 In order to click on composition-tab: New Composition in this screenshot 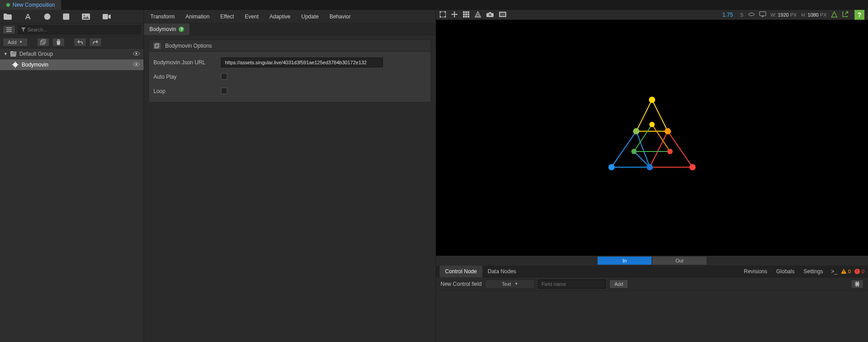, I will do `click(31, 5)`.